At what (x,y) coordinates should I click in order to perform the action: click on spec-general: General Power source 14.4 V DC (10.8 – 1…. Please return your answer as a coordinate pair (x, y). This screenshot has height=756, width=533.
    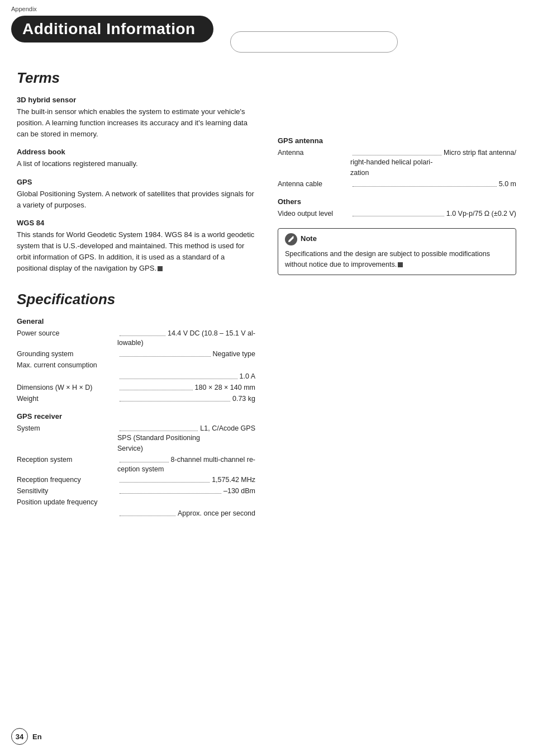
    Looking at the image, I should click on (136, 361).